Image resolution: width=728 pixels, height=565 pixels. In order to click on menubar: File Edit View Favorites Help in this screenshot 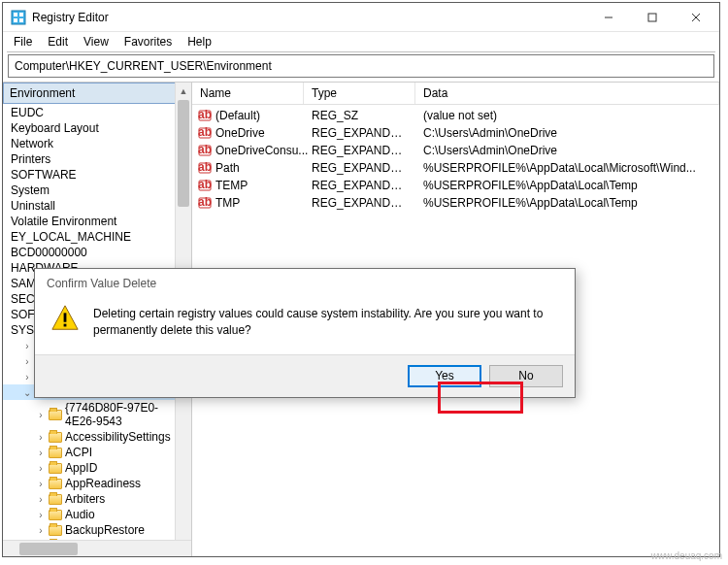, I will do `click(361, 42)`.